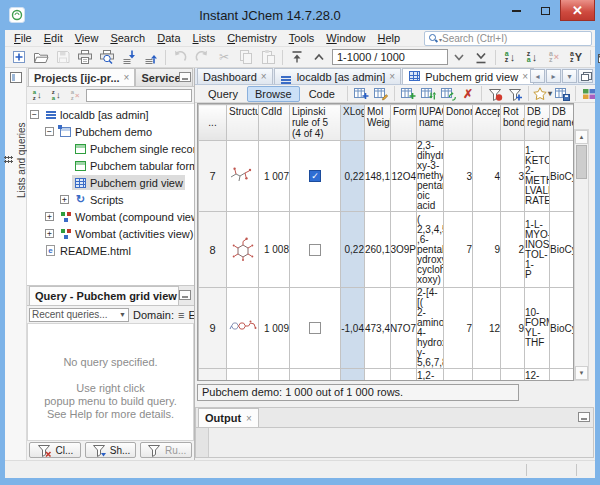 The image size is (600, 485). Describe the element at coordinates (487, 176) in the screenshot. I see `cell-acceptors: 4` at that location.